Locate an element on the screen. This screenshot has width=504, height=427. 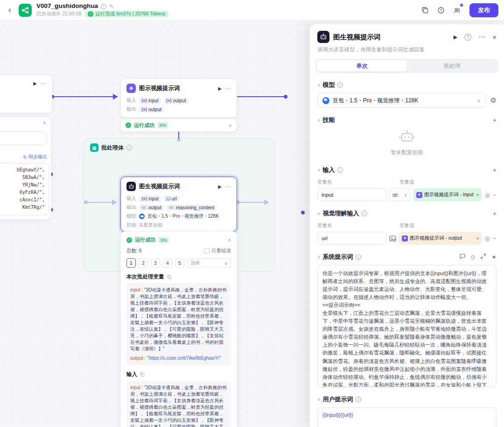
list-item: bEghawY/", is located at coordinates (22, 170).